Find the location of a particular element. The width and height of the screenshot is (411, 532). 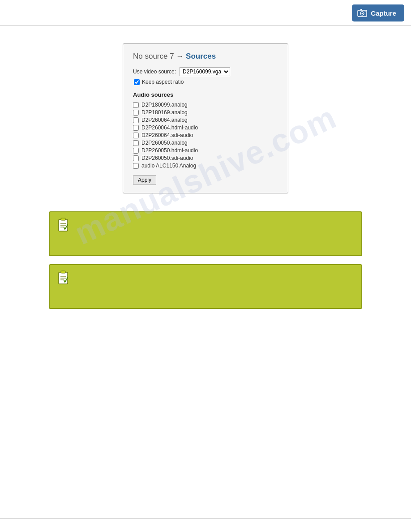

list-item: audio ALC1150 Analog is located at coordinates (206, 166).